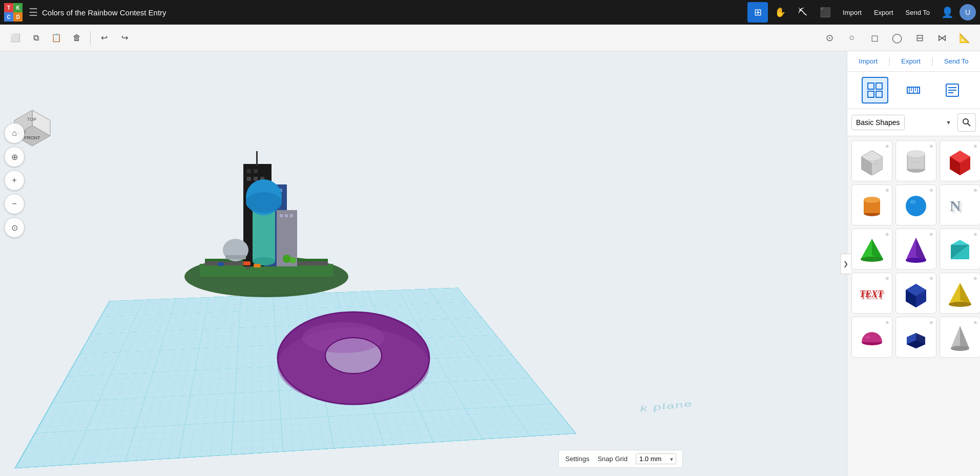  What do you see at coordinates (960, 161) in the screenshot?
I see `shape-item-red-box: ★` at bounding box center [960, 161].